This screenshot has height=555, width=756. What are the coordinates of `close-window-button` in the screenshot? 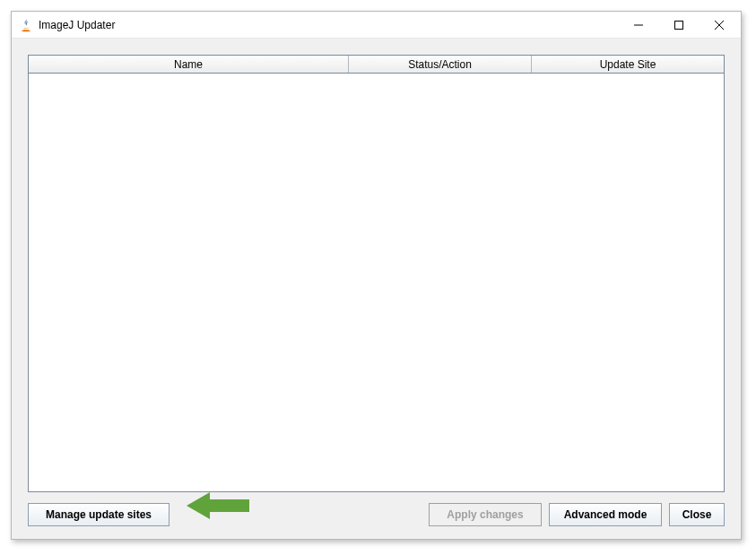 It's located at (719, 25).